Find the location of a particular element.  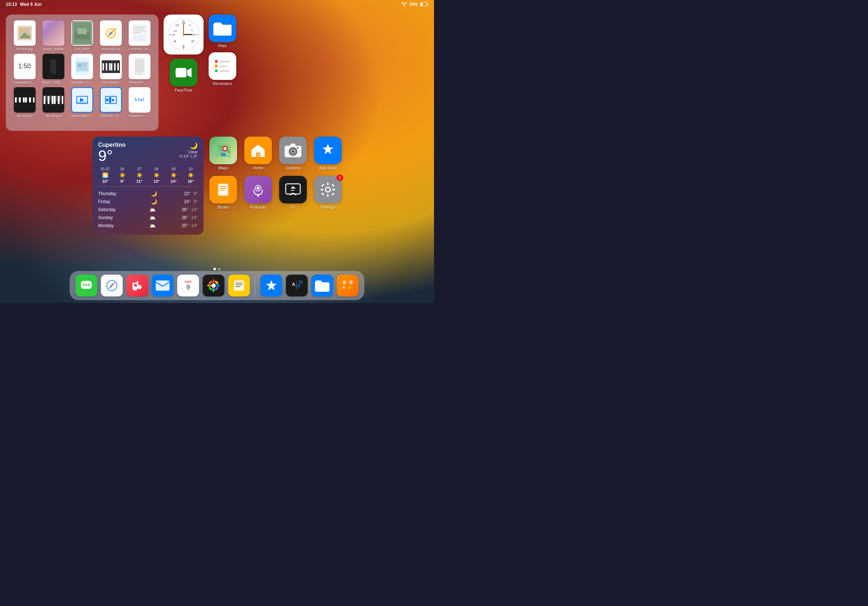

app-grid-section: 280 Maps Home is located at coordinates (276, 186).